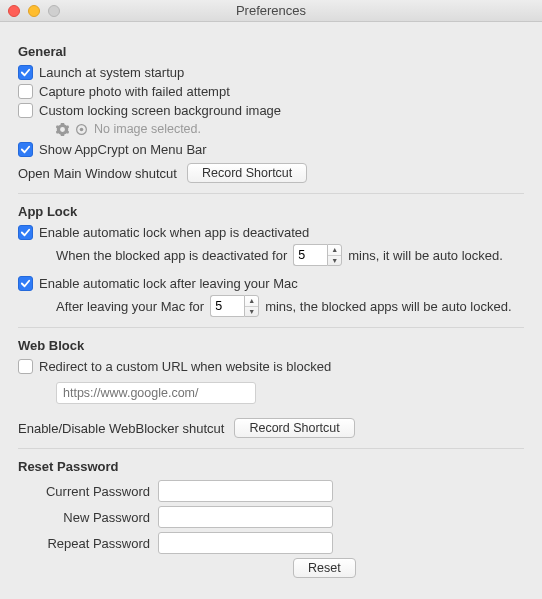 The width and height of the screenshot is (542, 599). Describe the element at coordinates (112, 150) in the screenshot. I see `show-menubar-checkbox: Show AppCrypt on Menu Bar` at that location.